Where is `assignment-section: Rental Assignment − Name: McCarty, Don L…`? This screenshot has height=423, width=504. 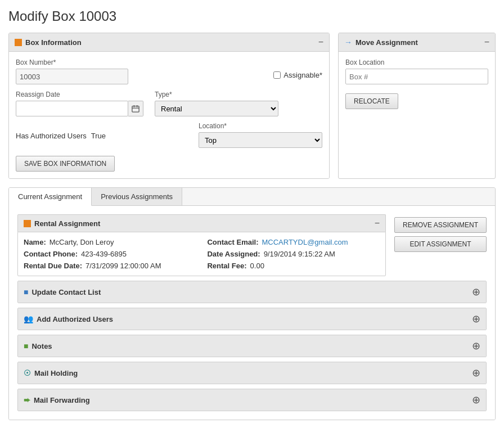 assignment-section: Rental Assignment − Name: McCarty, Don L… is located at coordinates (252, 245).